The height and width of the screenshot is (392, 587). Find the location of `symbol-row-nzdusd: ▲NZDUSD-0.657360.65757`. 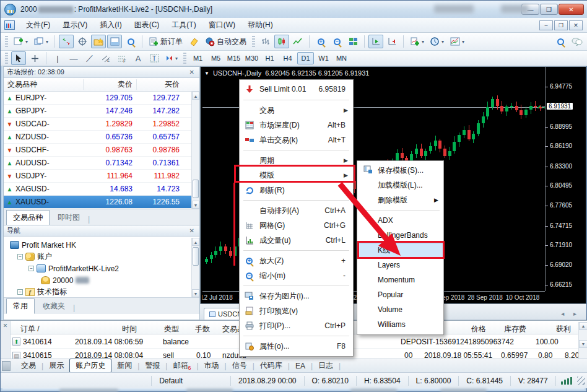

symbol-row-nzdusd: ▲NZDUSD-0.657360.65757 is located at coordinates (102, 137).